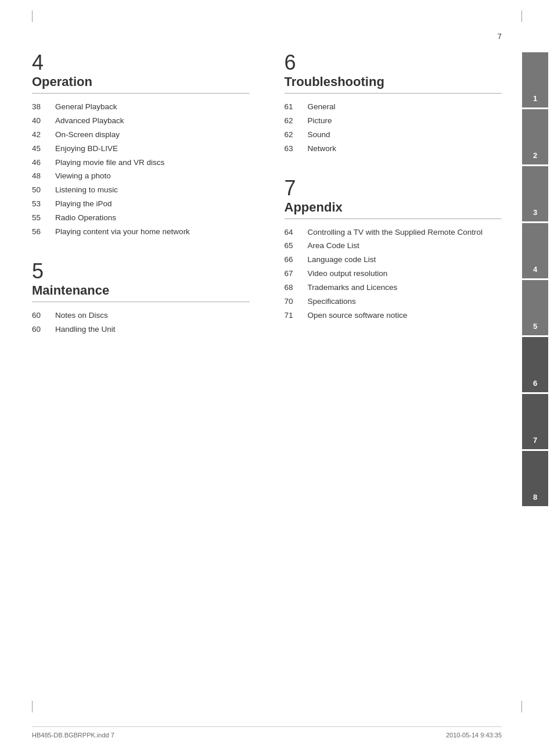 The width and height of the screenshot is (554, 756). I want to click on section-7-title: Appendix, so click(394, 207).